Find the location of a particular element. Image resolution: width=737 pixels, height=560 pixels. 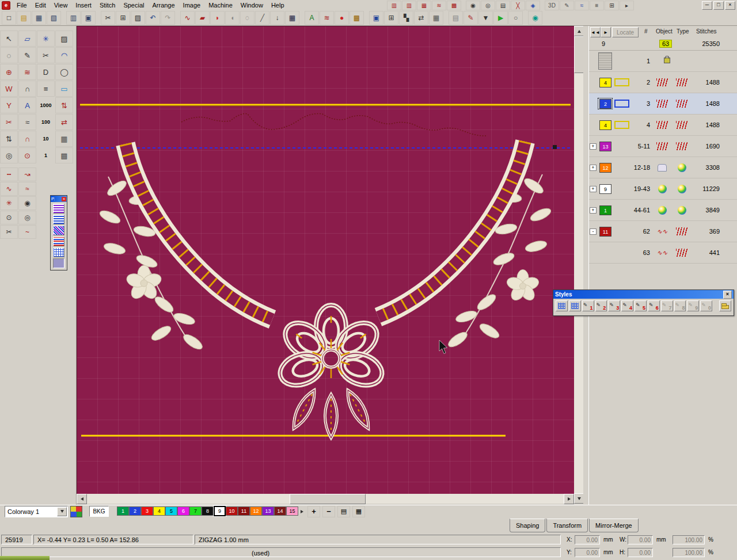

applique-icon: ◈ is located at coordinates (533, 6).